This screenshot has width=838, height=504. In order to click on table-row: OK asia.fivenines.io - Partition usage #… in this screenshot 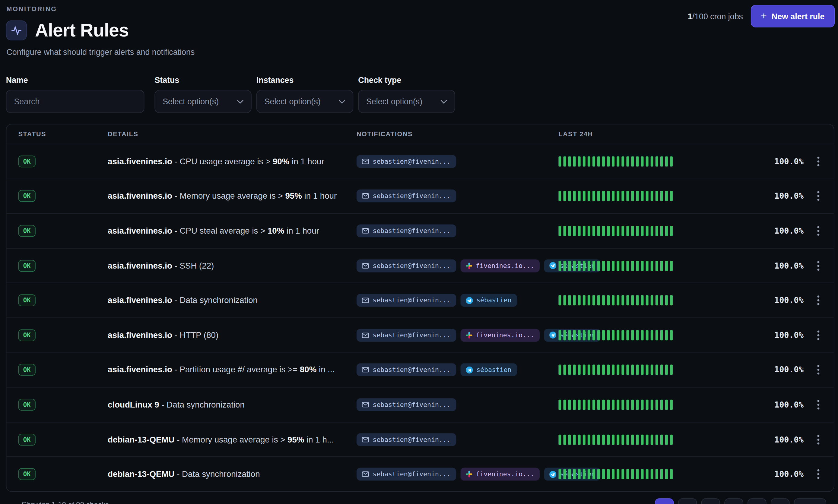, I will do `click(420, 370)`.